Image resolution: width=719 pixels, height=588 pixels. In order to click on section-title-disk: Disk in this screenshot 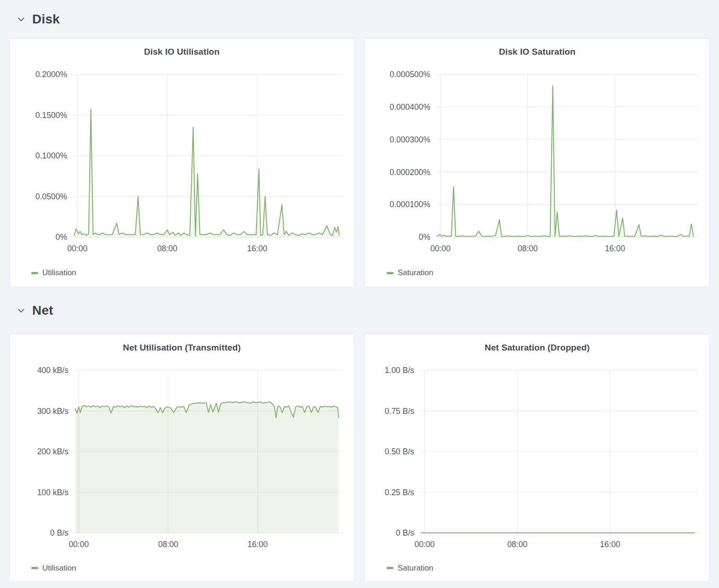, I will do `click(46, 19)`.